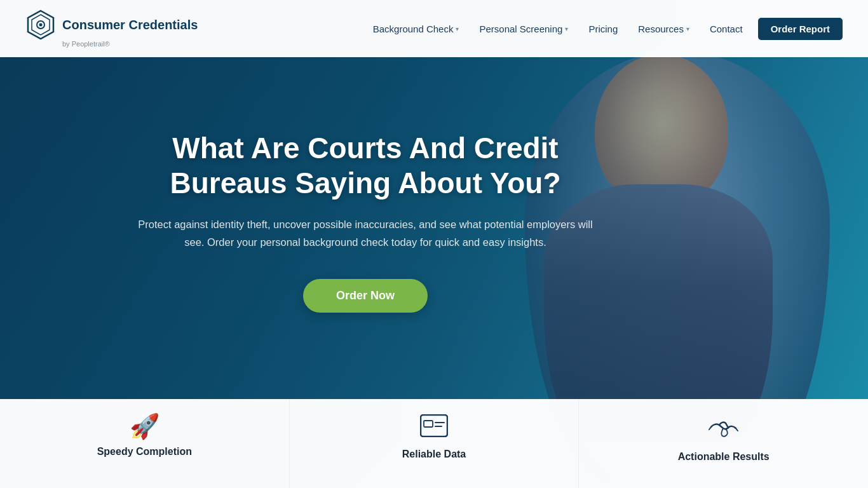 This screenshot has height=488, width=868. I want to click on main-nav: Background Check ▾ Personal Screening ▾ …, so click(604, 29).